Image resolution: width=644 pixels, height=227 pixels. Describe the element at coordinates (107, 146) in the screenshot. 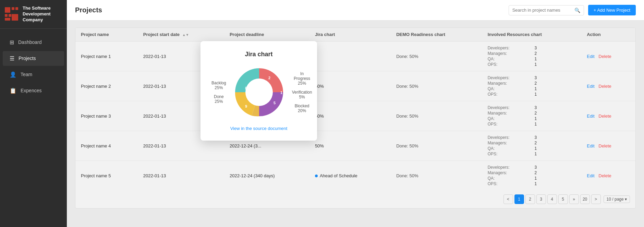

I see `cell-project-name: Project name 4` at that location.